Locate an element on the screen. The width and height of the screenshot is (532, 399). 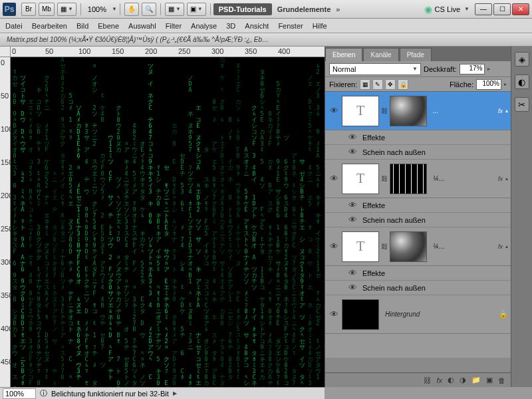
cslive-icon: ◉ is located at coordinates (428, 9).